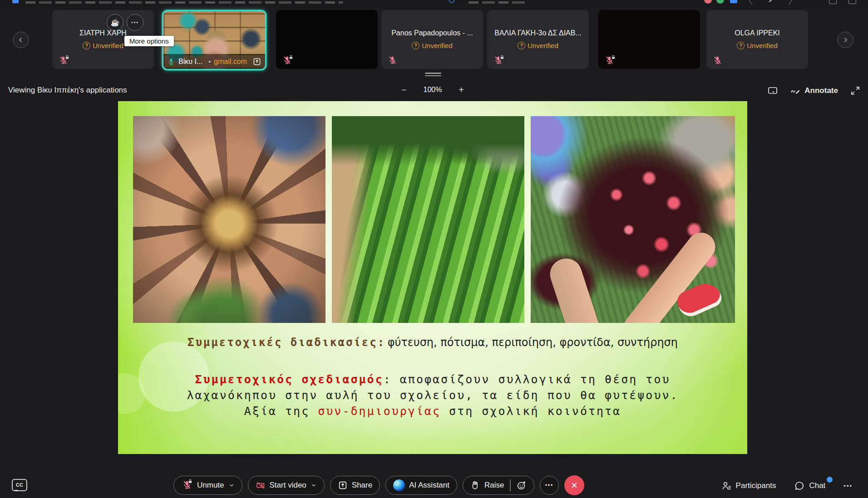 This screenshot has width=868, height=498. I want to click on ai-assistant-label: AI Assistant, so click(429, 485).